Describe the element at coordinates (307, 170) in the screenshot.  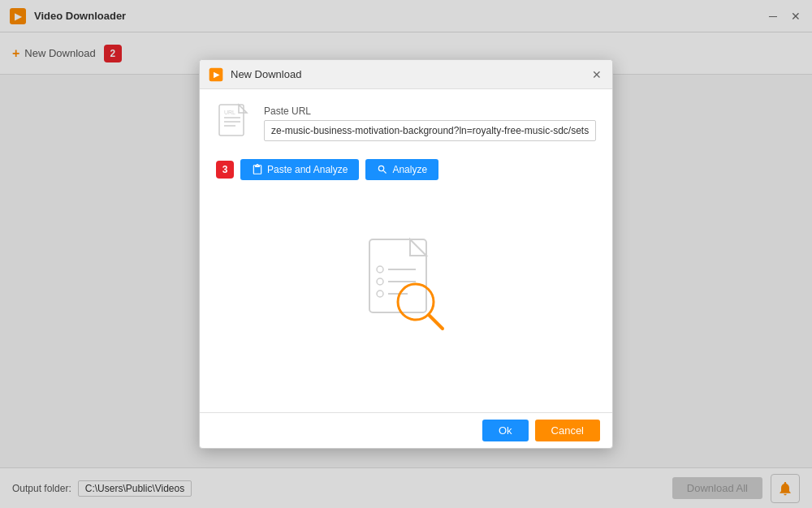
I see `paste-and-analyze-label: Paste and Analyze` at that location.